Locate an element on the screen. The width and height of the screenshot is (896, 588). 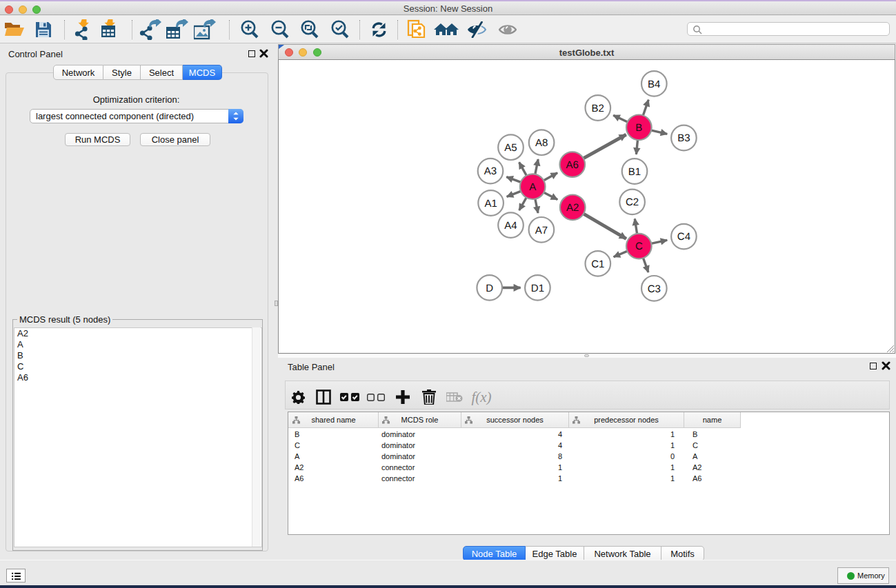
svg-text: C1 is located at coordinates (597, 265).